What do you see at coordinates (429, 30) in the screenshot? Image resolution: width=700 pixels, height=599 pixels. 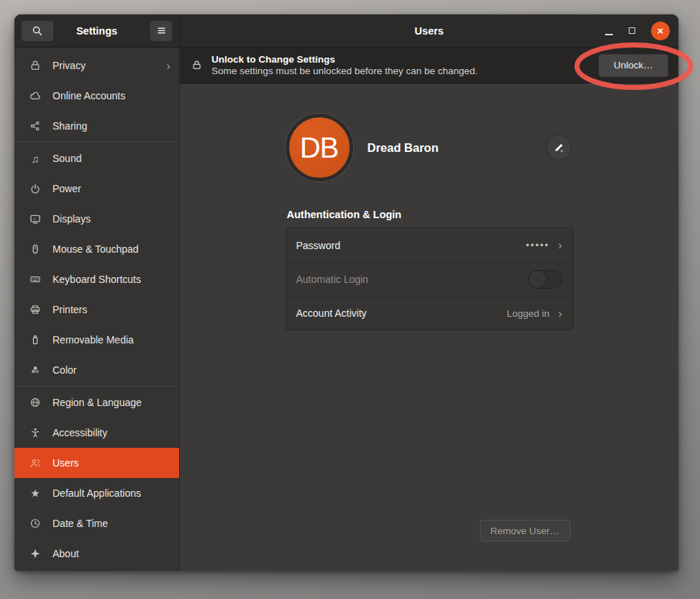 I see `content-header: Users ×` at bounding box center [429, 30].